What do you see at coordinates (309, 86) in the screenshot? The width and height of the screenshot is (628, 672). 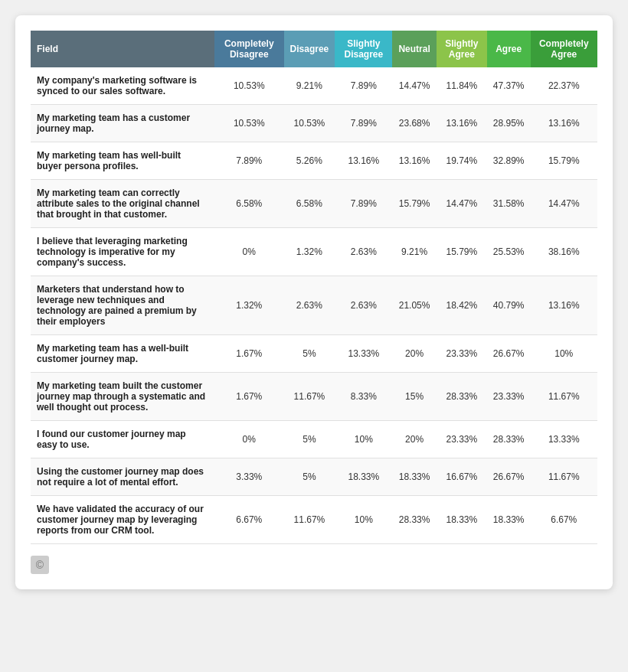 I see `cell-disagree: 9.21%` at bounding box center [309, 86].